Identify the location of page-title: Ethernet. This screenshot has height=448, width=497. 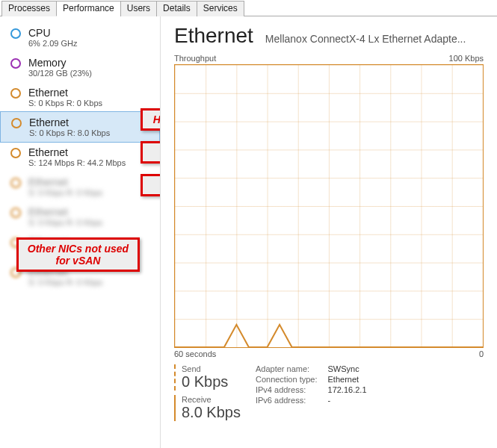
(214, 36).